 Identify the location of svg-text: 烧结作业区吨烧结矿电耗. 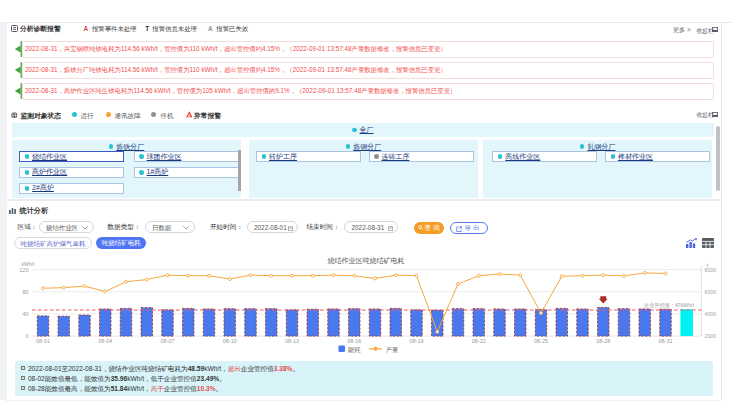
(366, 261).